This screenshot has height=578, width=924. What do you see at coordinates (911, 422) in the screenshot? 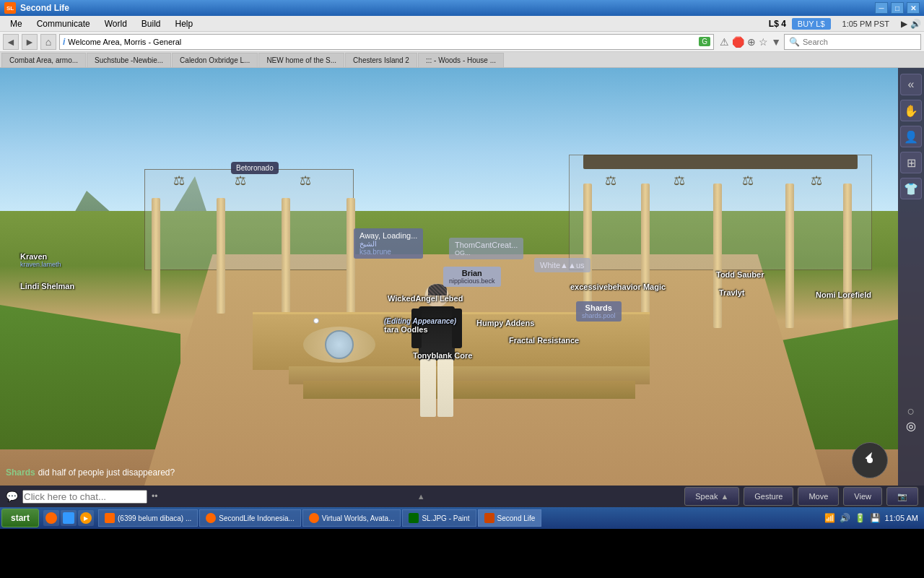
I see `minimap-container: ○ ◎` at bounding box center [911, 422].